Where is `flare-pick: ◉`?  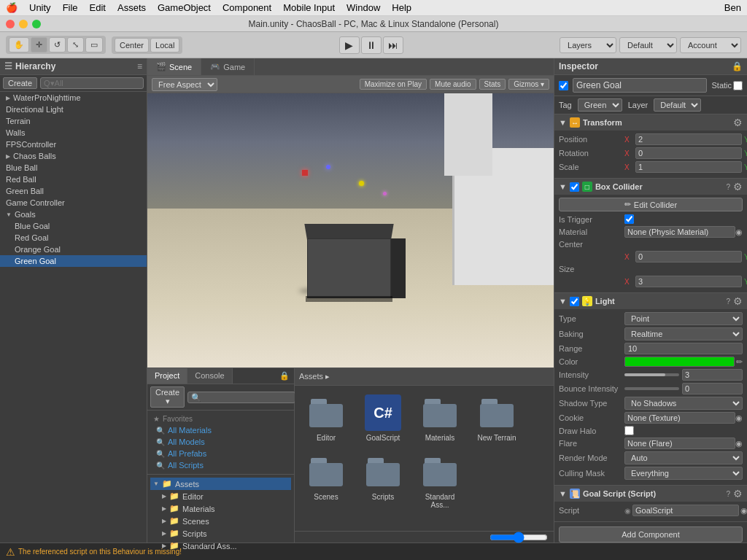
flare-pick: ◉ is located at coordinates (739, 443).